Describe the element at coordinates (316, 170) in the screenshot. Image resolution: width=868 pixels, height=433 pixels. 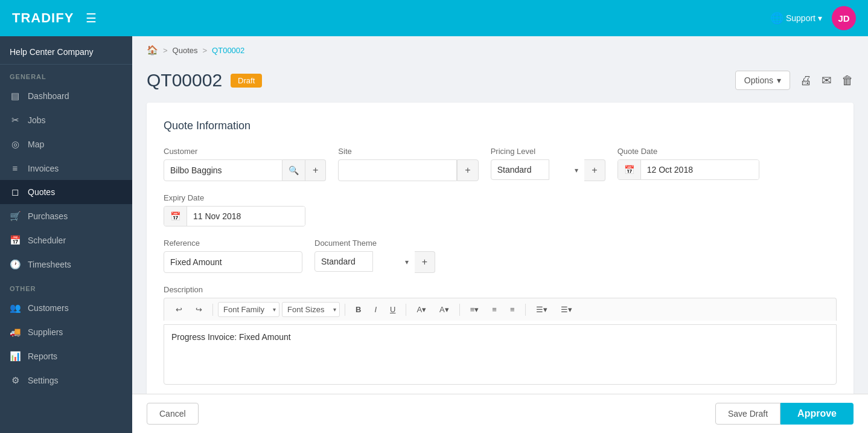
I see `customer-add-button: +` at that location.